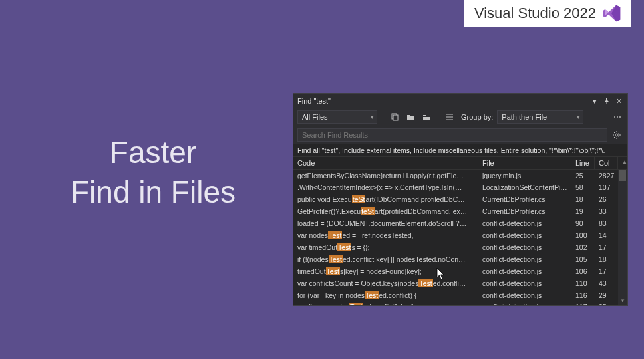 This screenshot has height=359, width=644. What do you see at coordinates (583, 247) in the screenshot?
I see `result-line: 102` at bounding box center [583, 247].